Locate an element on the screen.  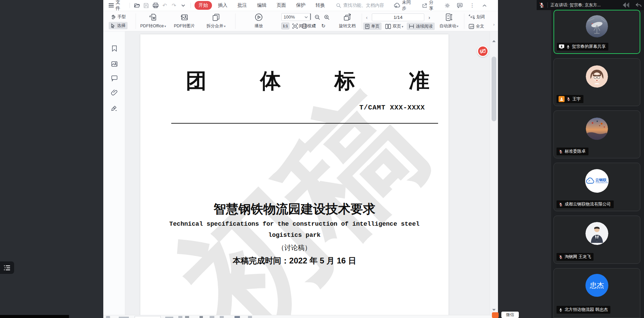
draft-note: （讨论稿） is located at coordinates (294, 248).